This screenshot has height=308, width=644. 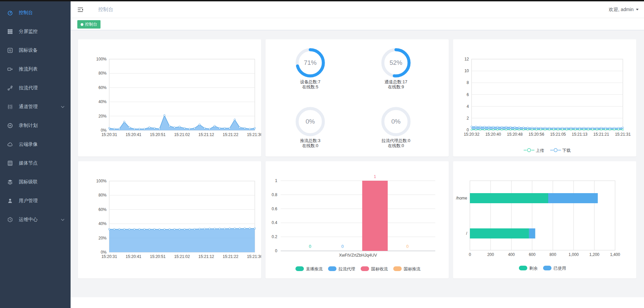 I want to click on tab-console: 控制台, so click(x=89, y=24).